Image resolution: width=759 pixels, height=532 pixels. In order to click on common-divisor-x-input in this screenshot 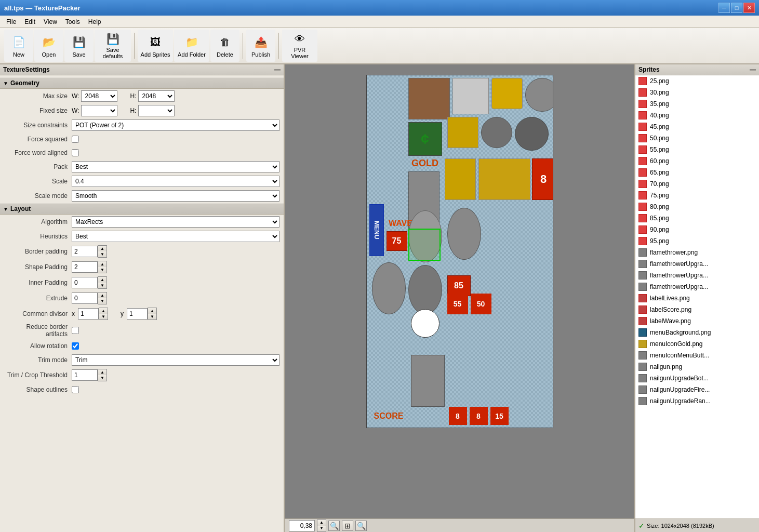, I will do `click(88, 314)`.